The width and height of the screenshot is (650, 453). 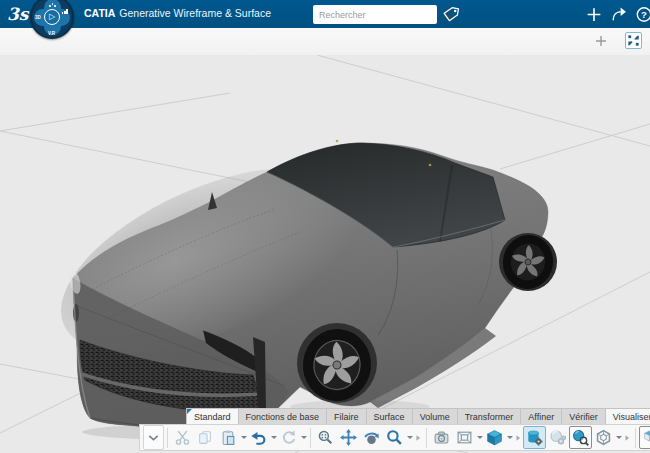 I want to click on shaded-material-icon, so click(x=534, y=438).